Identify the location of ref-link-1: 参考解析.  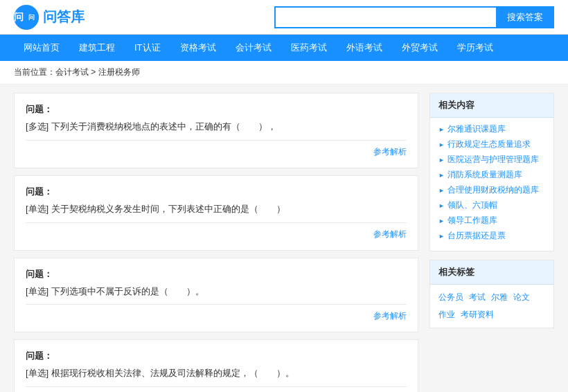
(390, 152).